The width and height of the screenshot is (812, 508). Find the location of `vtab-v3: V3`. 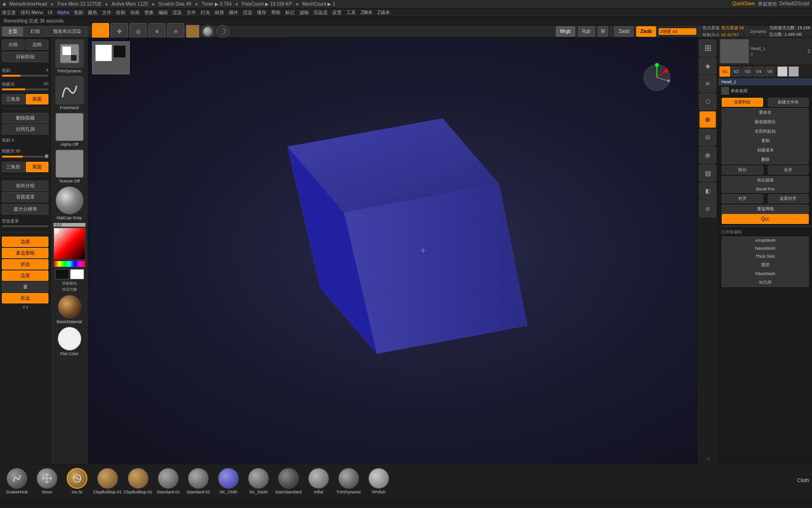

vtab-v3: V3 is located at coordinates (747, 71).